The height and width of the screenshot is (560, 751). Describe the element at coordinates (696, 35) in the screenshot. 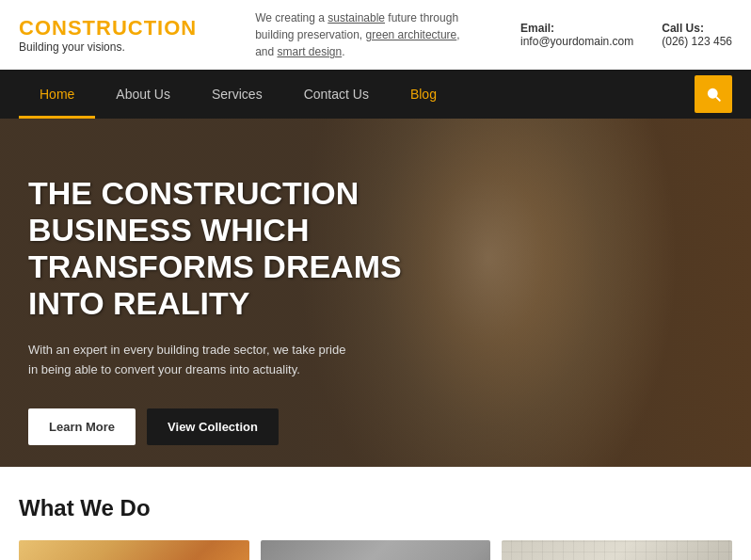

I see `phone-info: Call Us: (026) 123 456` at that location.